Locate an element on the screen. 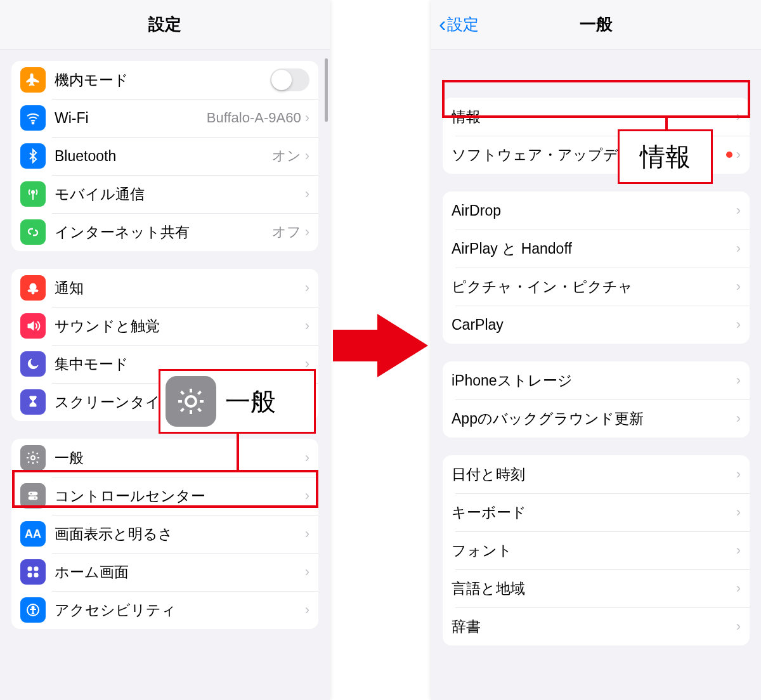 This screenshot has width=761, height=700. update-badge-icon is located at coordinates (729, 155).